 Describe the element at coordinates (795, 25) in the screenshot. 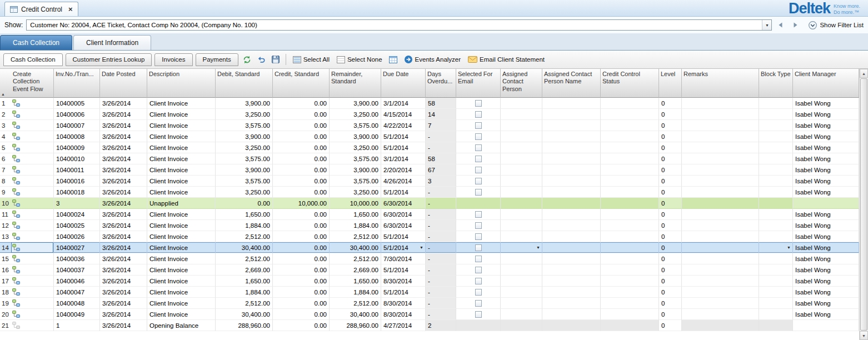

I see `forward-arrow-icon` at that location.